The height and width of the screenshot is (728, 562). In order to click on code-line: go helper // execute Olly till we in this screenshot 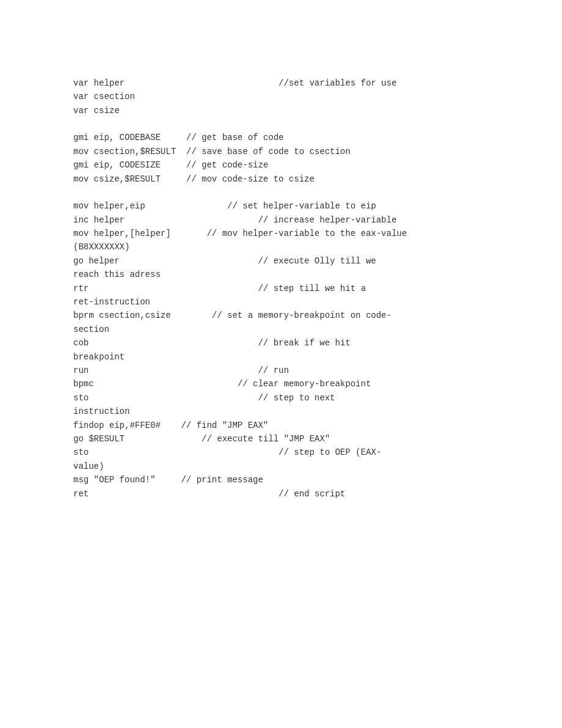, I will do `click(281, 261)`.